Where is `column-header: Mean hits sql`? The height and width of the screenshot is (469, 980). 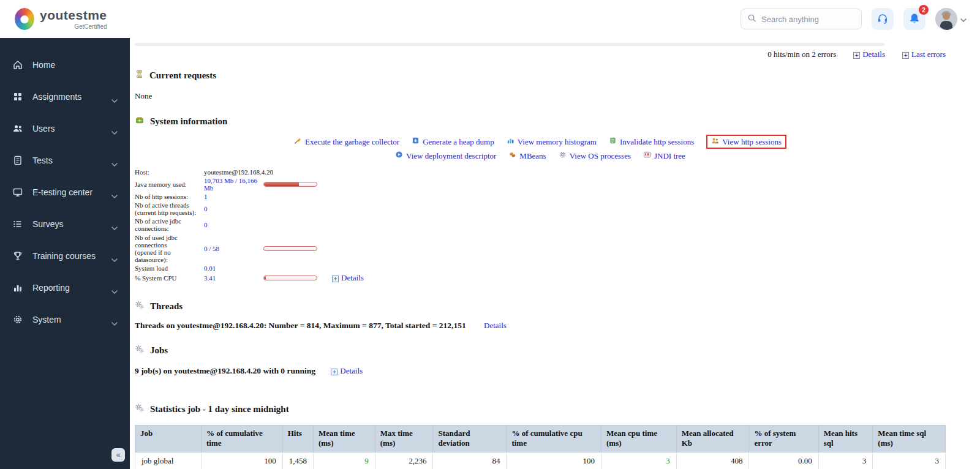 column-header: Mean hits sql is located at coordinates (845, 439).